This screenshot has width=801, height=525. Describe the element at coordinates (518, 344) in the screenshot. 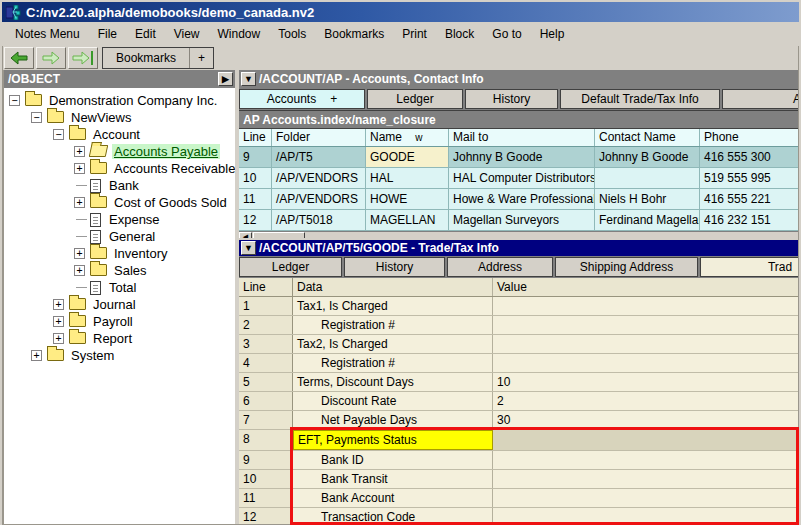

I see `info-row-tax2: 3 Tax2, Is Charged` at that location.